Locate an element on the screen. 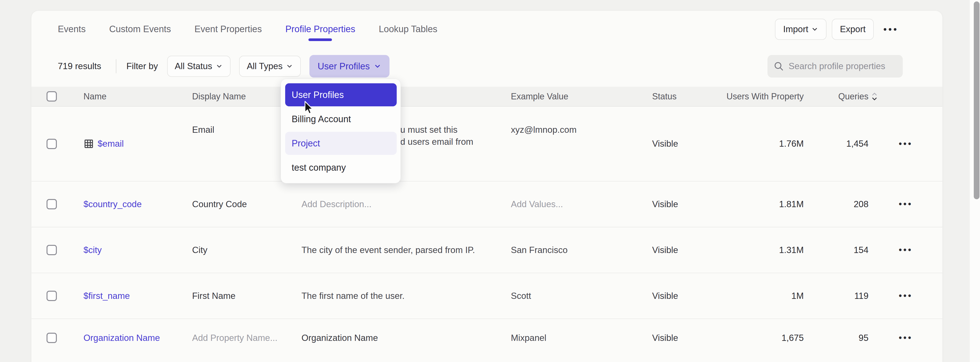 Image resolution: width=980 pixels, height=362 pixels. example-value-cell: Add Values... is located at coordinates (581, 204).